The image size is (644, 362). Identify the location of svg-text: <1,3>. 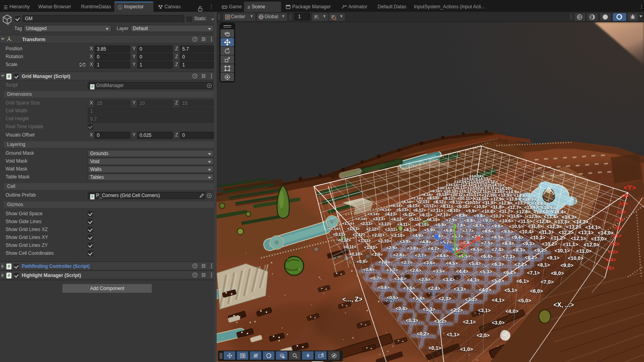
(429, 309).